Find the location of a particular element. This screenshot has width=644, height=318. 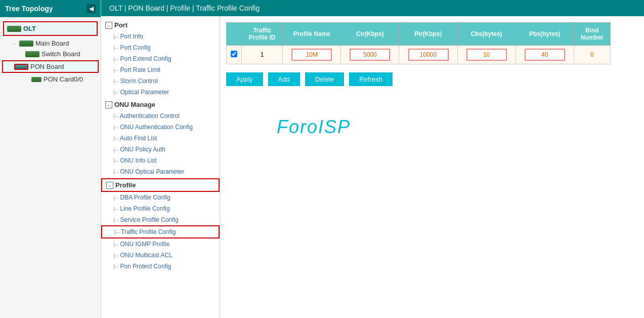

nav-item-optical-param: |-- Optical Parameter is located at coordinates (160, 92).